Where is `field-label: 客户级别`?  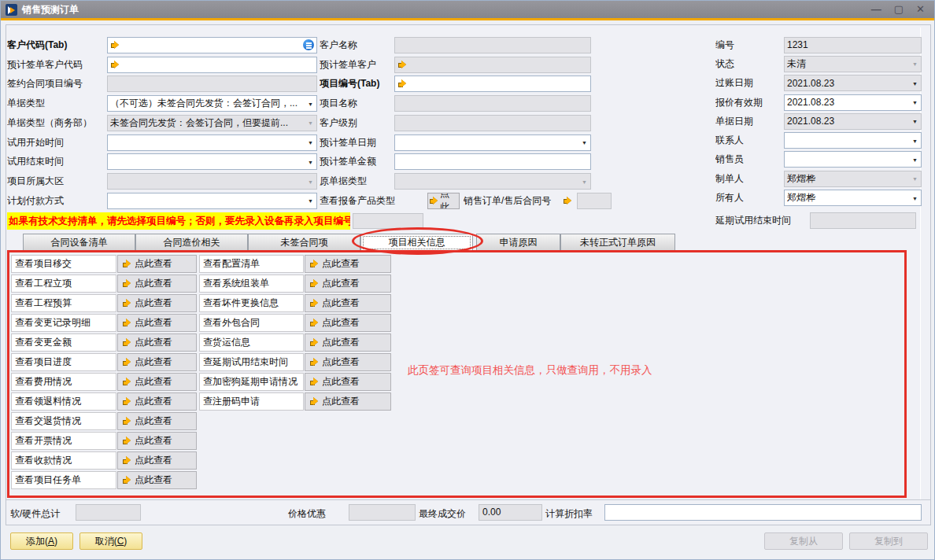
field-label: 客户级别 is located at coordinates (357, 123).